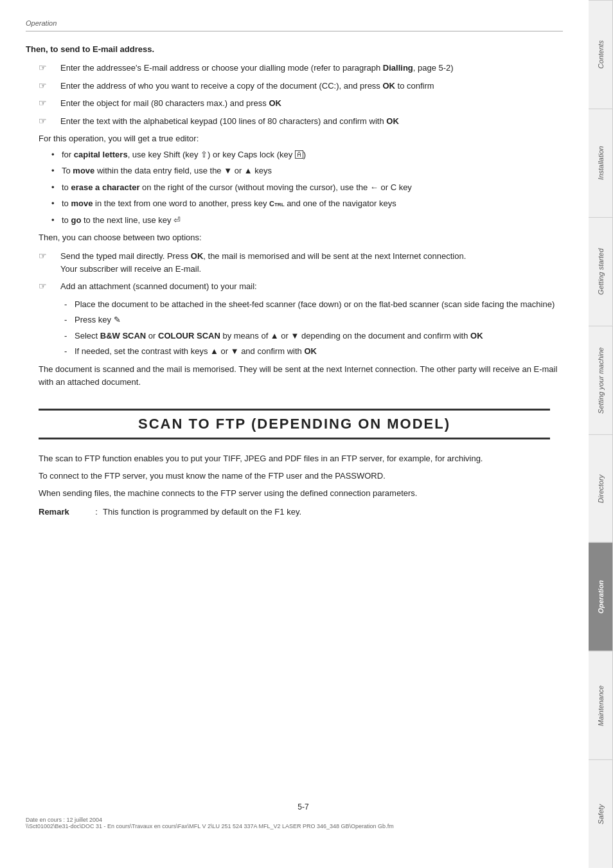  What do you see at coordinates (96, 511) in the screenshot?
I see `remark-colon: :` at bounding box center [96, 511].